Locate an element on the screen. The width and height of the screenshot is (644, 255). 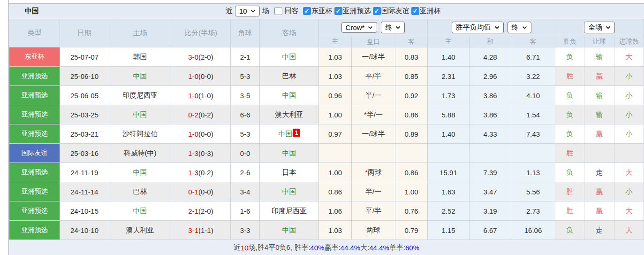
cell-odds-away: 0.76 is located at coordinates (412, 211).